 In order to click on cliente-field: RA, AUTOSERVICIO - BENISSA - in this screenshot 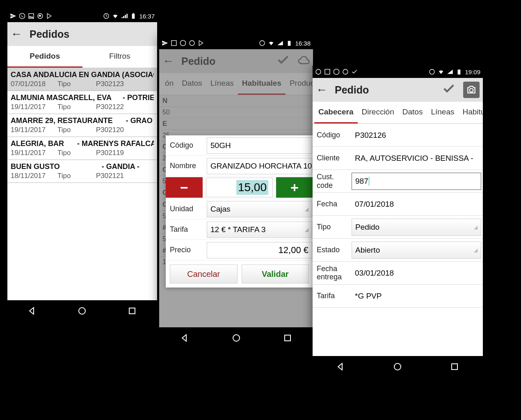, I will do `click(416, 158)`.